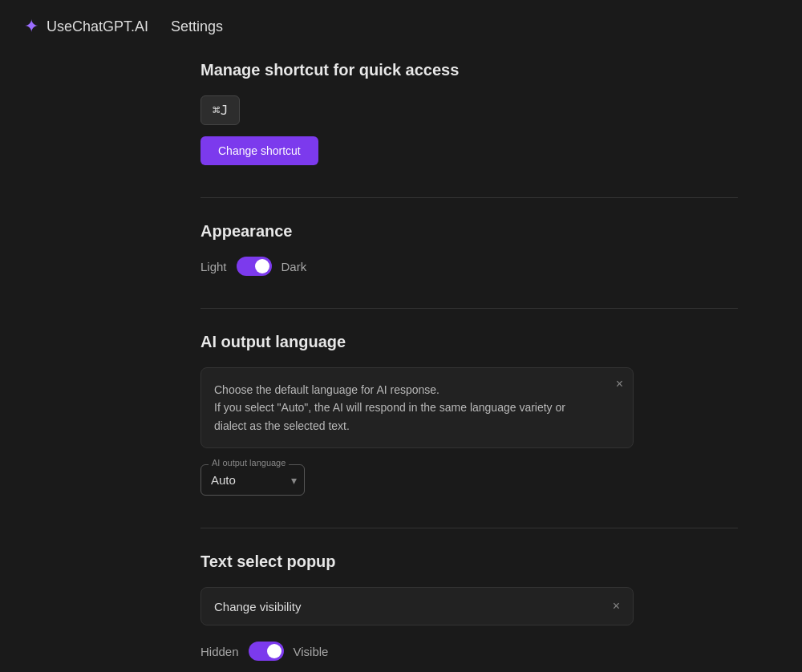 This screenshot has width=802, height=672. What do you see at coordinates (266, 651) in the screenshot?
I see `visibility-toggle` at bounding box center [266, 651].